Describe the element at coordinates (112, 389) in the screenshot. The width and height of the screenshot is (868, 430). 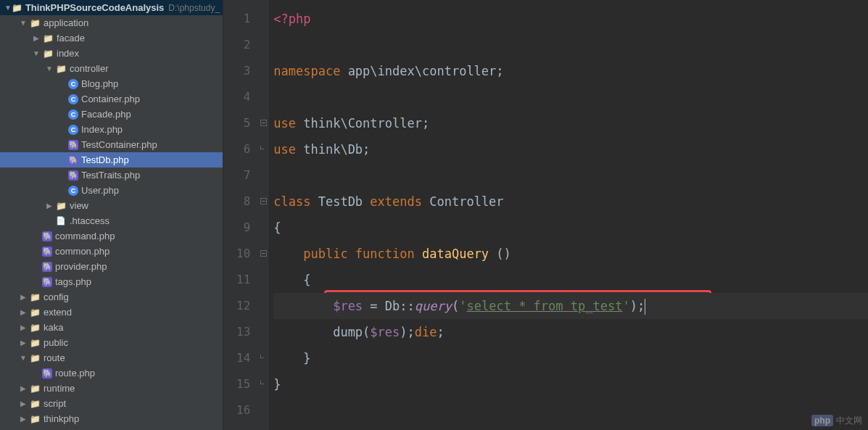
I see `tree-item-runtime: runtime` at that location.